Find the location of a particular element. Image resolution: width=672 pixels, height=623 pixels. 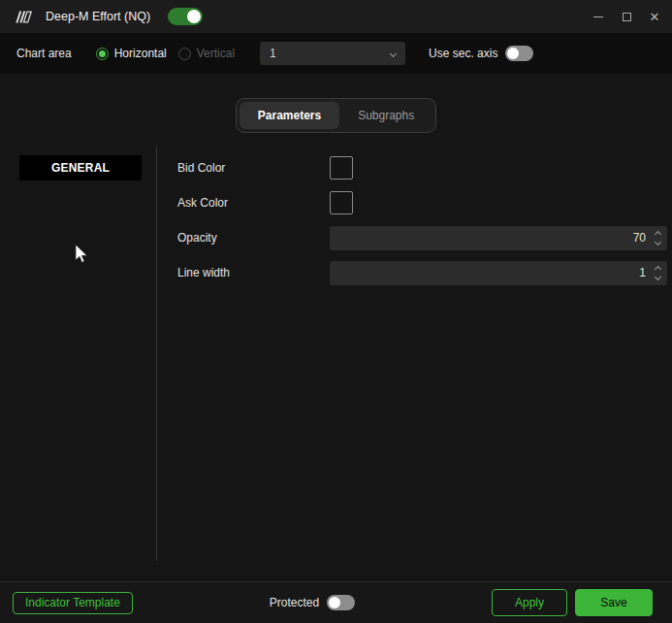

radio-horizontal-icon is located at coordinates (103, 54).